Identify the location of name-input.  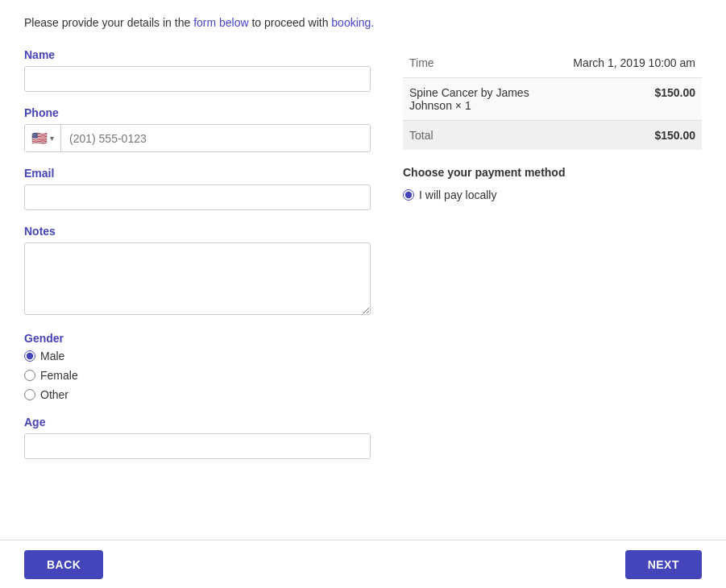
(197, 79).